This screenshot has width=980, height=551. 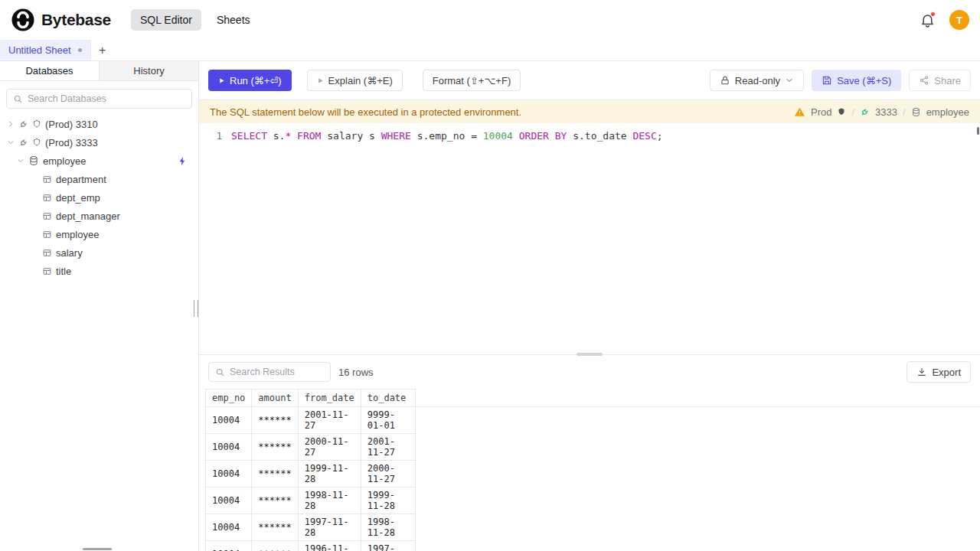 I want to click on brand-name: Bytebase, so click(x=77, y=20).